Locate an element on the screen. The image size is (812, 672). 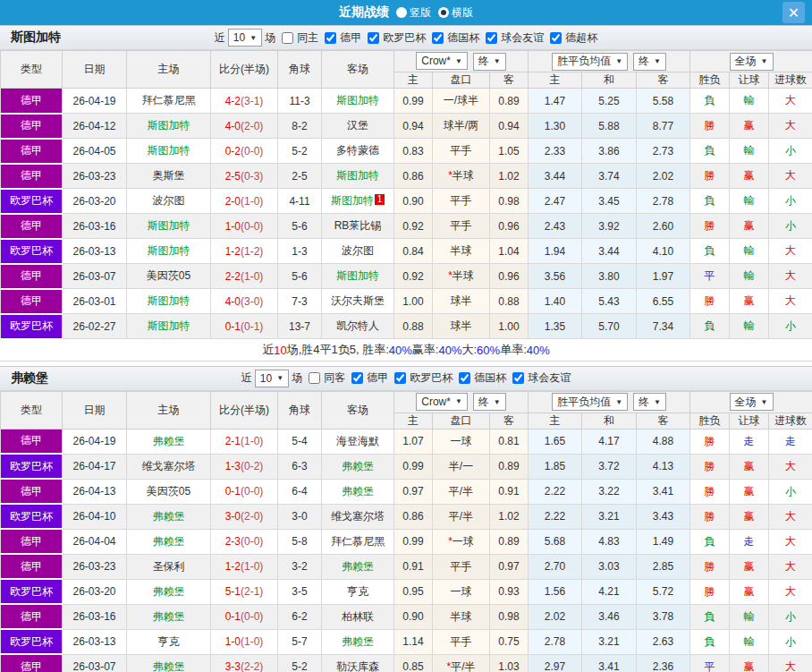
close-icon: ✕ is located at coordinates (794, 13).